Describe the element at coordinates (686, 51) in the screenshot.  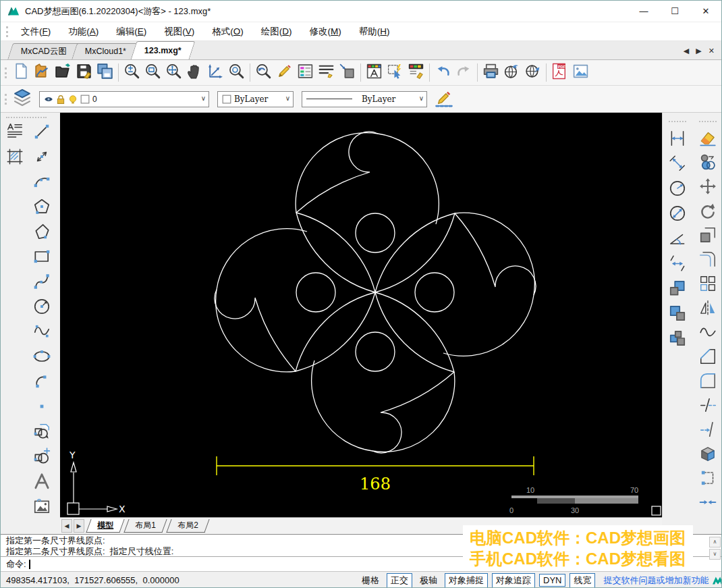
I see `tab-scroll-left-icon: ◀` at that location.